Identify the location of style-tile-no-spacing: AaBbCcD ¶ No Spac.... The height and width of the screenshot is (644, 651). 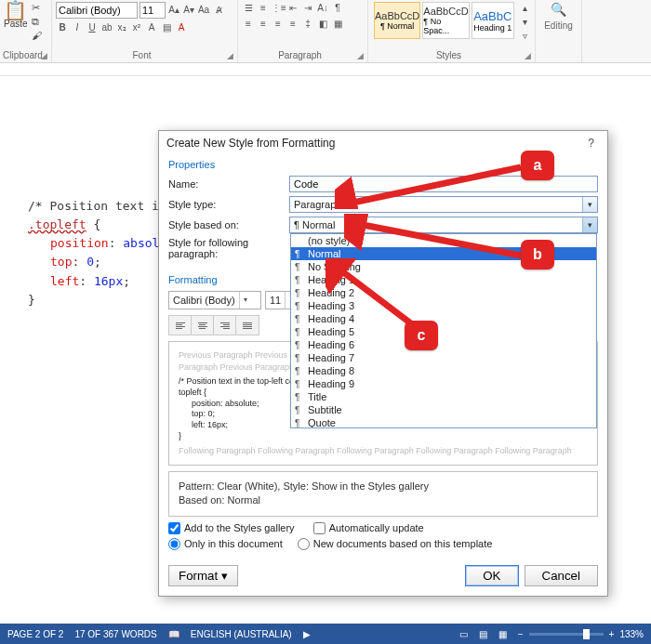
(445, 20).